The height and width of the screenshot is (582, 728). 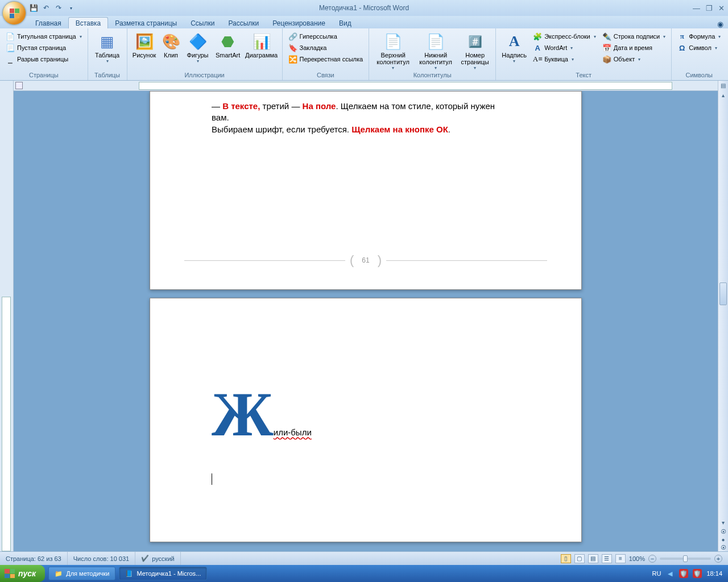 What do you see at coordinates (52, 8) in the screenshot?
I see `quick-access-toolbar: 💾 ↶ ↷ ▾` at bounding box center [52, 8].